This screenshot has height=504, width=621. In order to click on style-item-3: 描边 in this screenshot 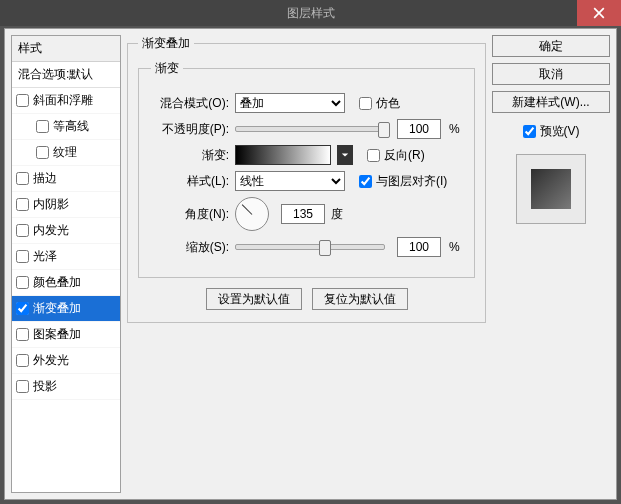, I will do `click(66, 179)`.